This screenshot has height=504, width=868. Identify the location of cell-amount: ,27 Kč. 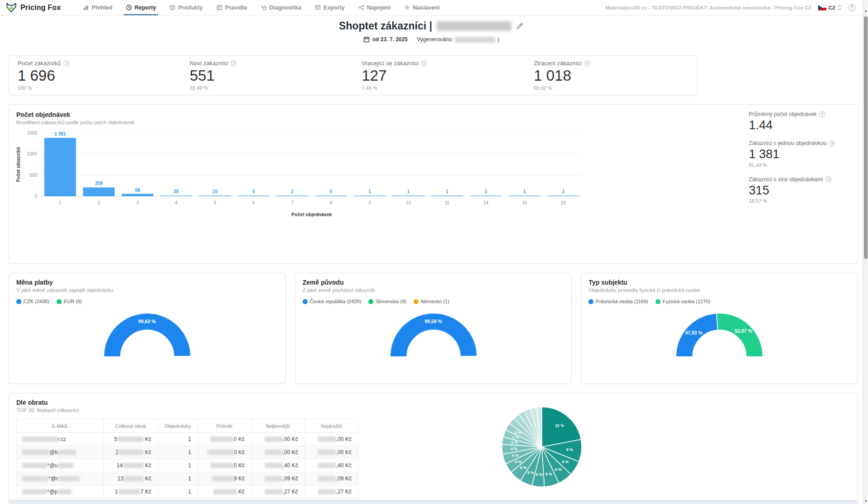
(278, 492).